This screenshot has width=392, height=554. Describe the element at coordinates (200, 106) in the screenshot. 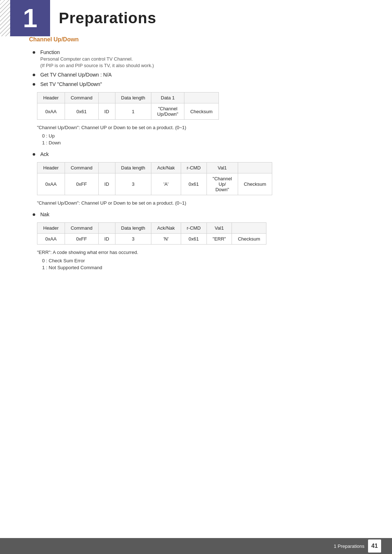

I see `set-table-wrapper: Header Command Data length Data 1 0xAA 0…` at that location.